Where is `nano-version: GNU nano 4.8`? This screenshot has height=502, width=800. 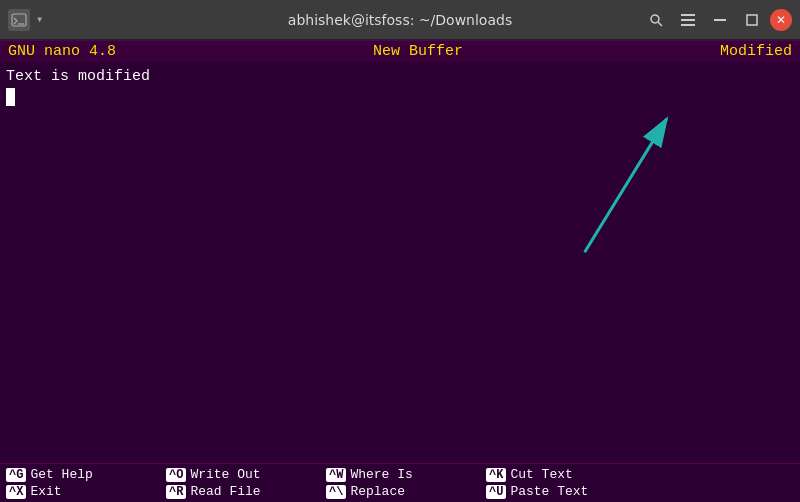
nano-version: GNU nano 4.8 is located at coordinates (62, 52).